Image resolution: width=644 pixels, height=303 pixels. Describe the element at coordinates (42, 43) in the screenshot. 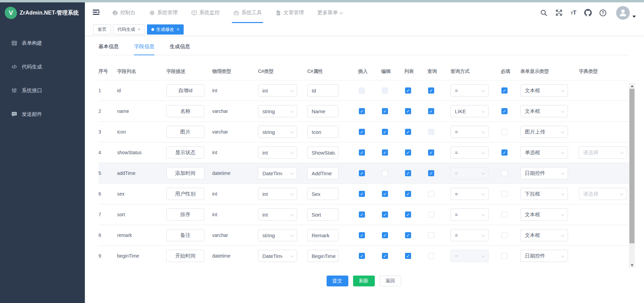

I see `sidebar-item: 表单构建` at that location.